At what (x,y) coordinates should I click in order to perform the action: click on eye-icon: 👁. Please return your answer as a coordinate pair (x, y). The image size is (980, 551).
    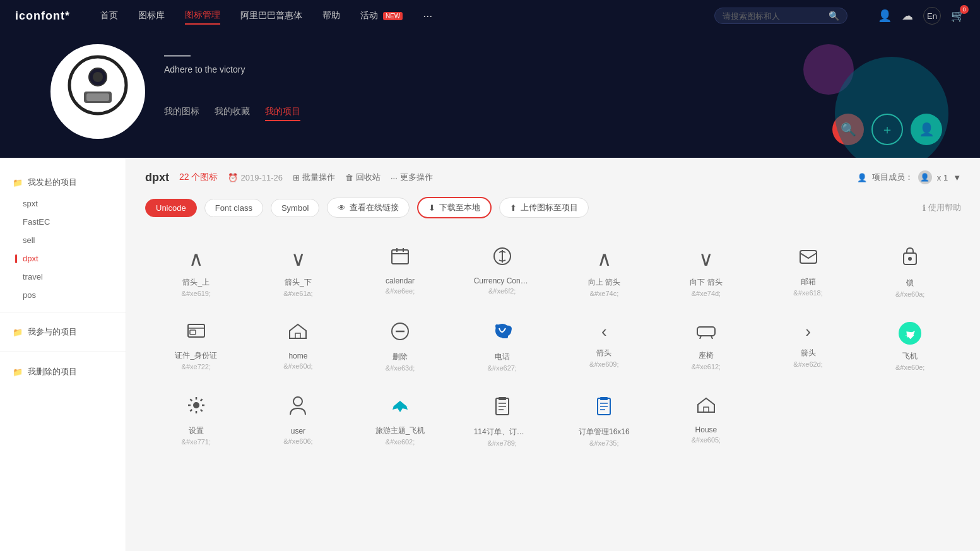
    Looking at the image, I should click on (342, 208).